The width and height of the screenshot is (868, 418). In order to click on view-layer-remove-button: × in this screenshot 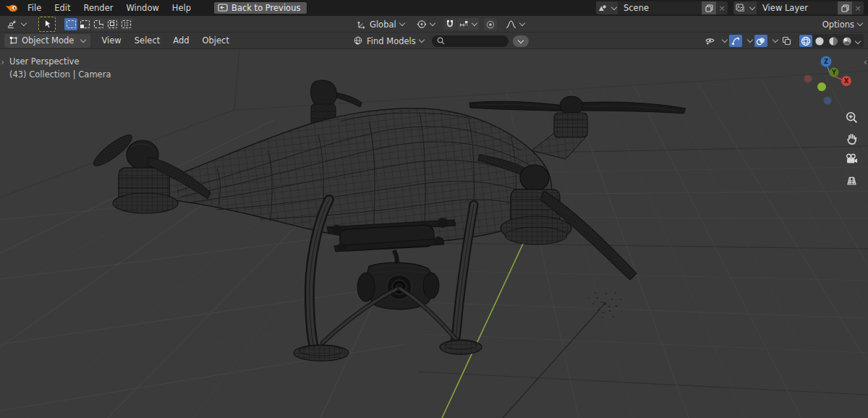, I will do `click(858, 8)`.